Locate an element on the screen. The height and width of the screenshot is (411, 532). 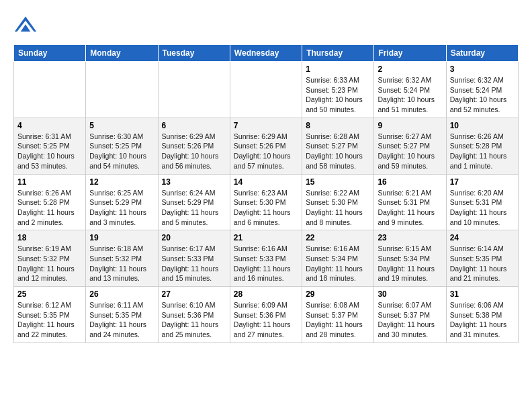
day-info: Sunrise: 6:21 AMSunset: 5:31 PMDaylight:… is located at coordinates (410, 208).